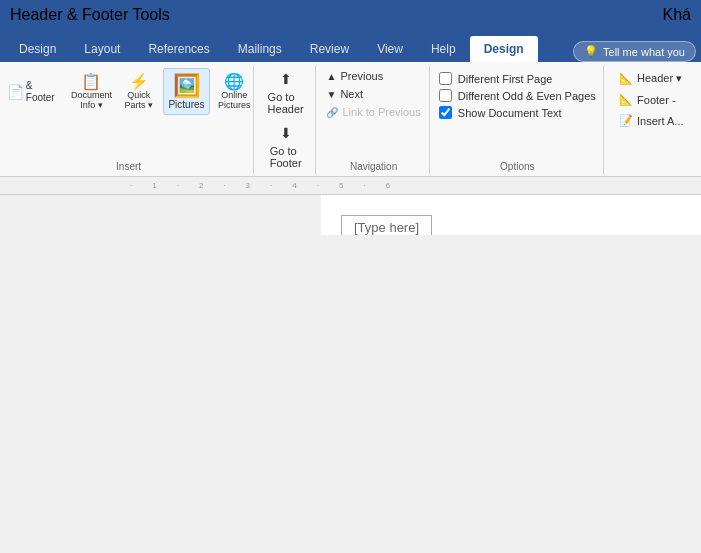  What do you see at coordinates (648, 100) in the screenshot?
I see `footer-position-btn: 📐 Footer -` at bounding box center [648, 100].